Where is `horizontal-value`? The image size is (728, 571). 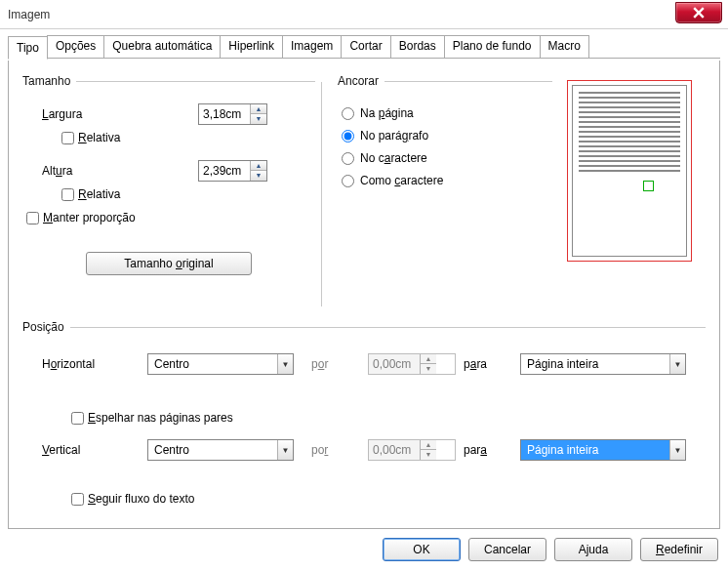 horizontal-value is located at coordinates (213, 364).